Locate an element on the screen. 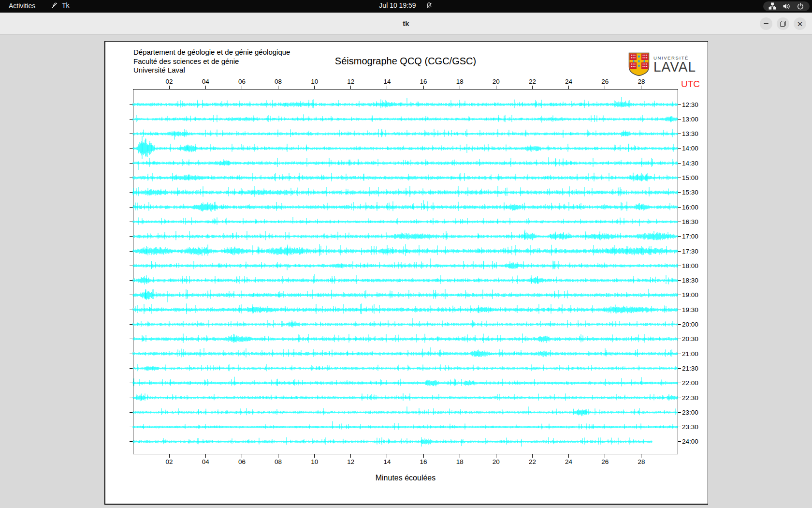 The image size is (812, 508). x-tick-label-top: 20 is located at coordinates (496, 81).